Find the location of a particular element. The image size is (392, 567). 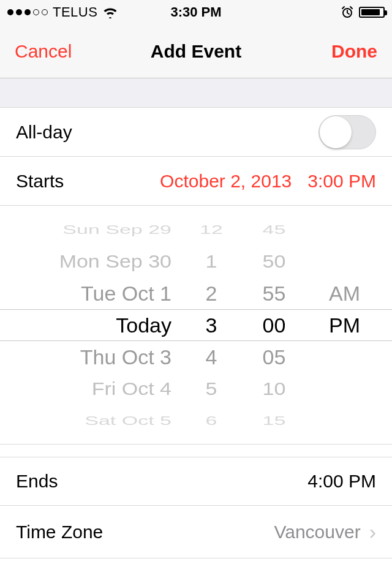

section-gap is located at coordinates (196, 93).